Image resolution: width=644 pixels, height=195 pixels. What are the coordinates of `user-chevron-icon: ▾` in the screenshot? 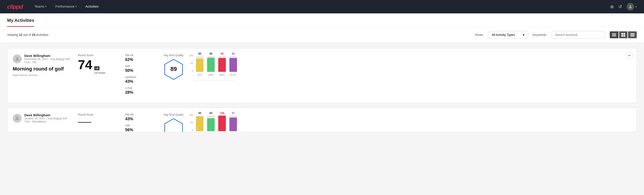 It's located at (636, 7).